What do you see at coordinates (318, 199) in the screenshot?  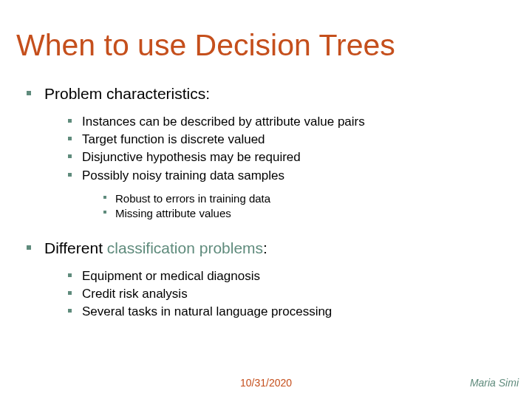 I see `list-item: Robust to errors in training data` at bounding box center [318, 199].